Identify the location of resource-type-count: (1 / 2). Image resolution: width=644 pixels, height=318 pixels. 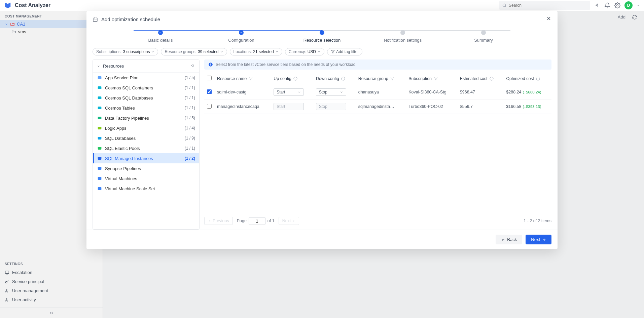
(190, 158).